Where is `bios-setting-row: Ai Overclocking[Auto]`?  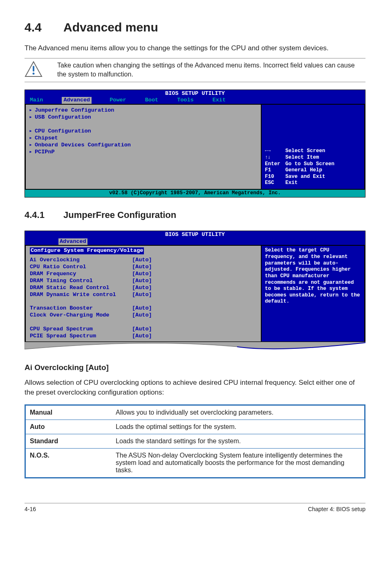 bios-setting-row: Ai Overclocking[Auto] is located at coordinates (143, 260).